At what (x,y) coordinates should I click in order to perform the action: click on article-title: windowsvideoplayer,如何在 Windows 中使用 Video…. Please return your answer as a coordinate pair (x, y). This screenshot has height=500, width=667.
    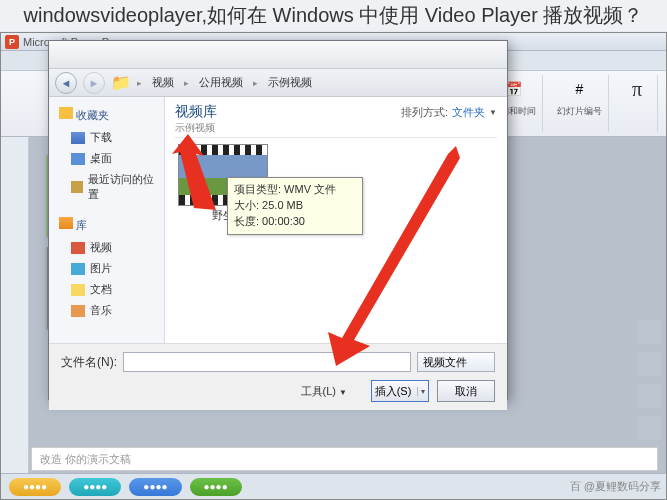
    Looking at the image, I should click on (334, 16).